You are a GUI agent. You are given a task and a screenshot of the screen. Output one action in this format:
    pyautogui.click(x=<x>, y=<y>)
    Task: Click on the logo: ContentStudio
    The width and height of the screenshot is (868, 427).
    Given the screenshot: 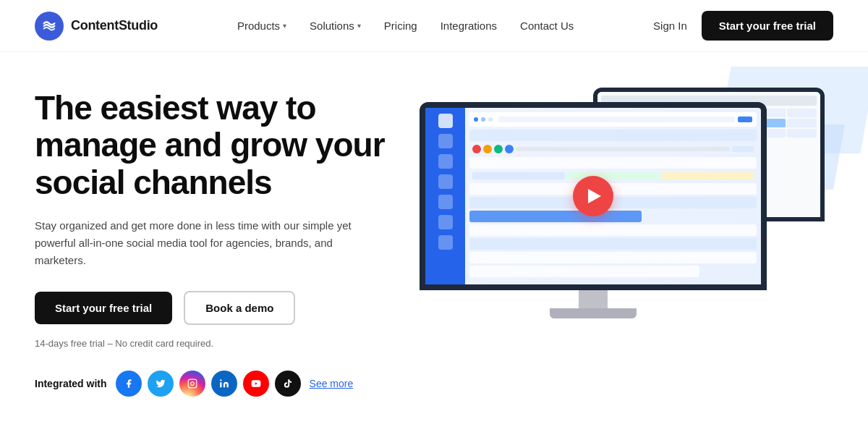 What is the action you would take?
    pyautogui.click(x=96, y=26)
    